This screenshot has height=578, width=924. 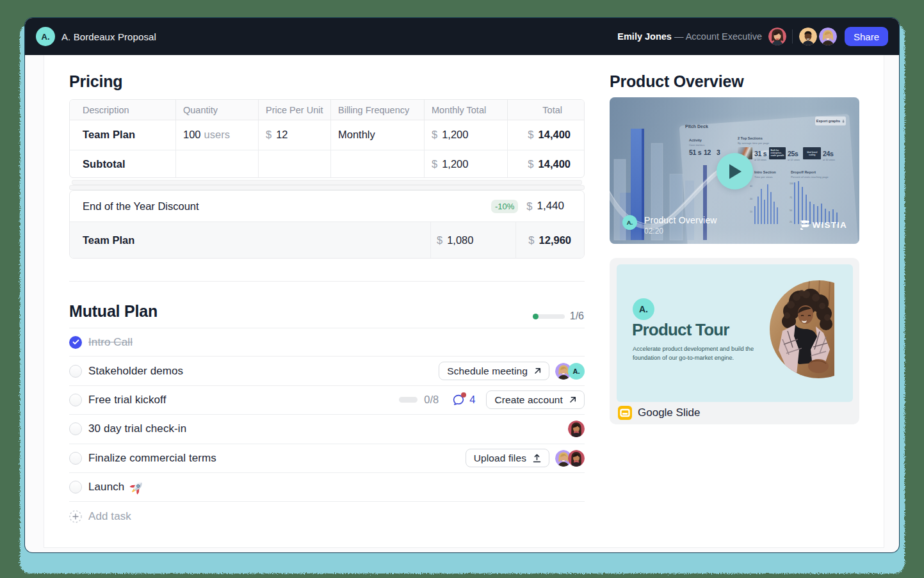 I want to click on discount-badge: -10%, so click(x=505, y=206).